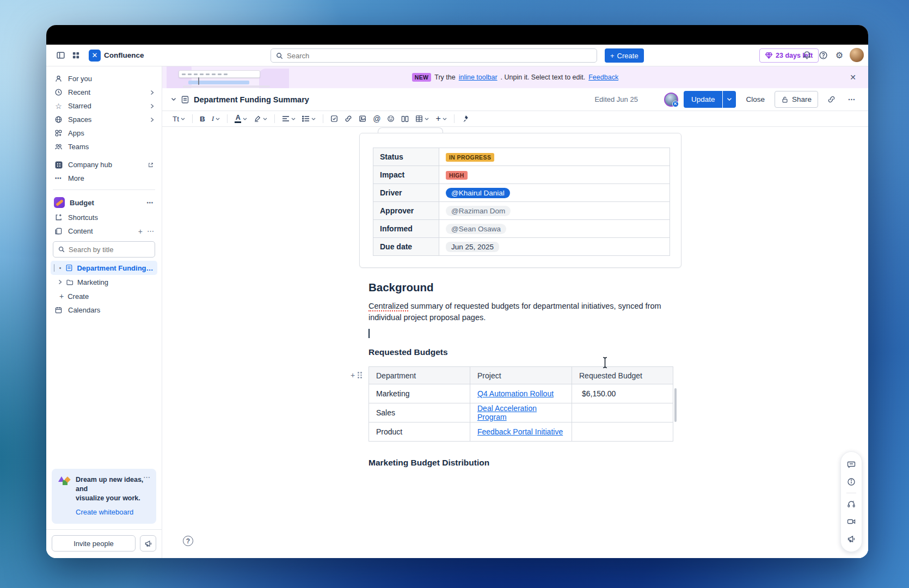 The width and height of the screenshot is (909, 588). Describe the element at coordinates (839, 55) in the screenshot. I see `settings-gear-icon: ⚙` at that location.